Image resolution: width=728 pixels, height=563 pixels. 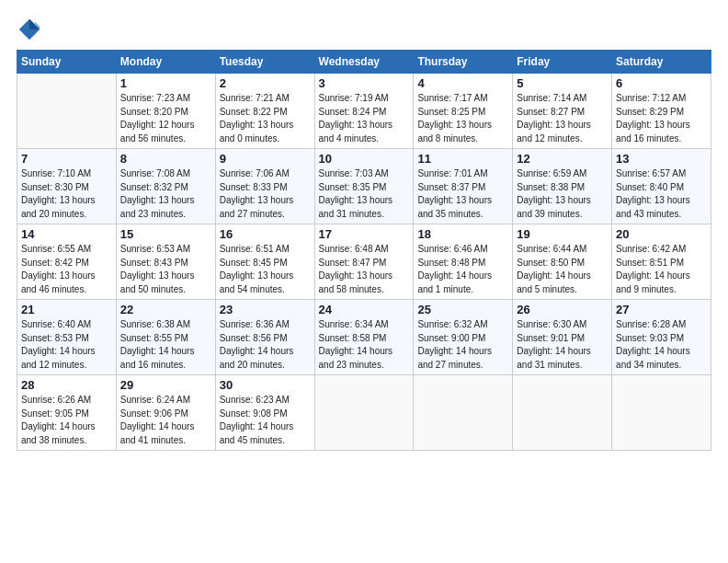 I want to click on day-cell: 7Sunrise: 7:10 AM Sunset: 8:30 PM Daylig…, so click(x=67, y=187).